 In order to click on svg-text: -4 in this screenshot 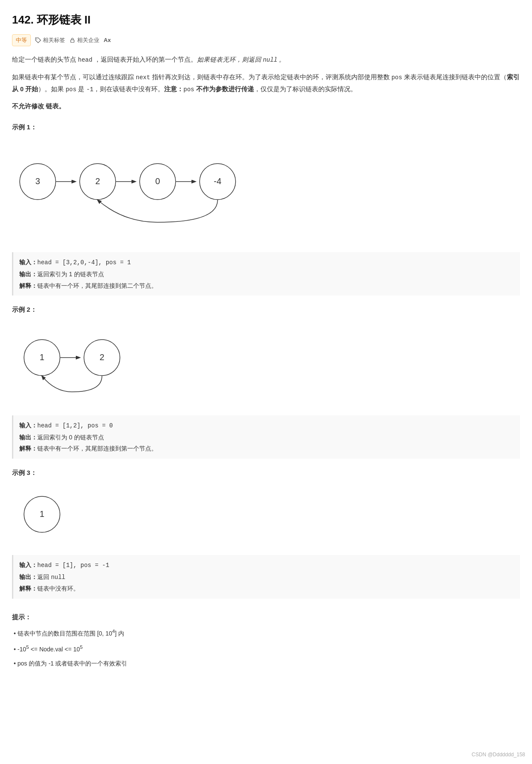, I will do `click(218, 181)`.